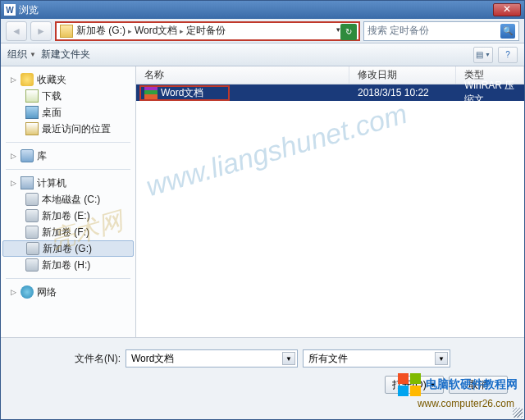 Image resolution: width=525 pixels, height=420 pixels. I want to click on col-modified: 修改日期, so click(403, 75).